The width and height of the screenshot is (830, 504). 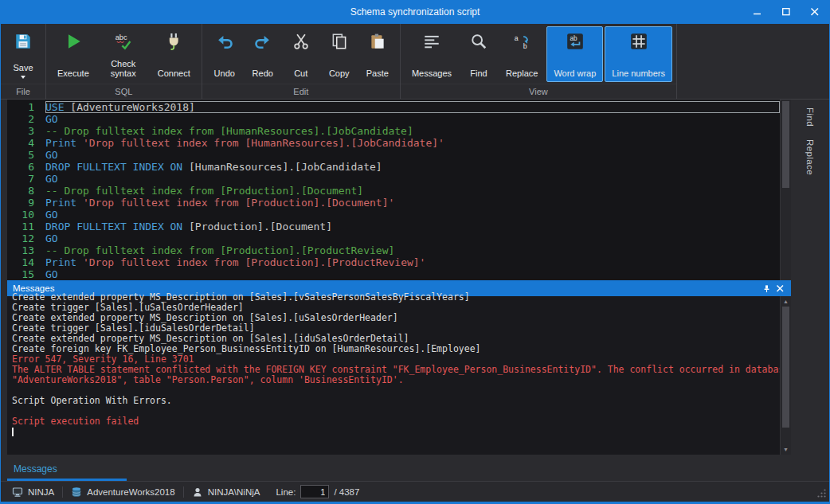 What do you see at coordinates (339, 54) in the screenshot?
I see `copy-button: Copy` at bounding box center [339, 54].